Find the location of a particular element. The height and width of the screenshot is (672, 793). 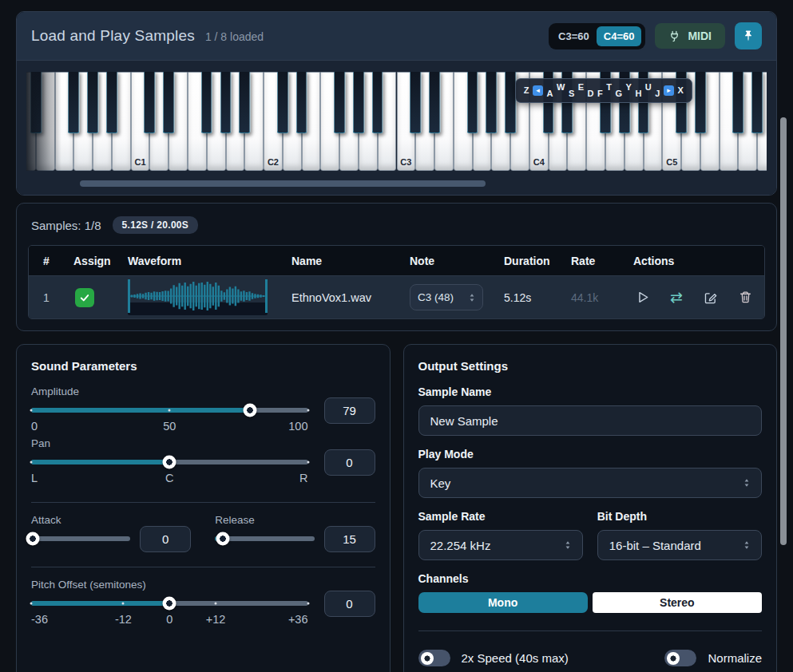

sample-name-input: New Sample is located at coordinates (591, 421).